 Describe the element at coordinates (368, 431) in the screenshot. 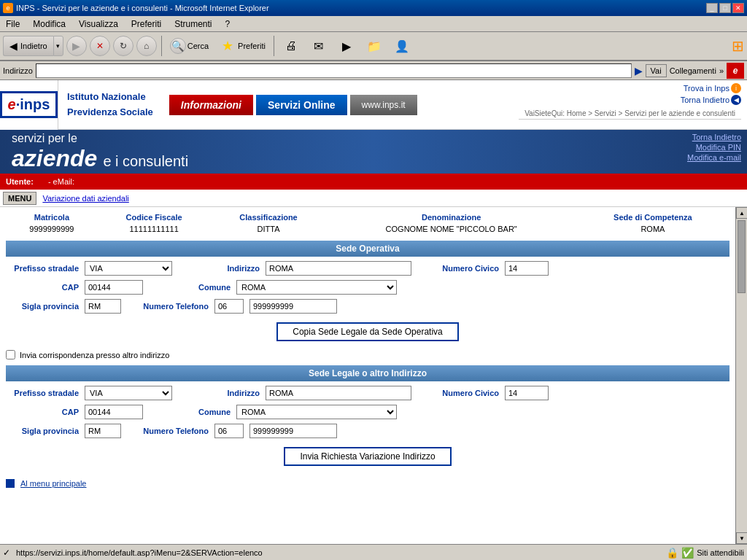

I see `sede-leg-row3: Sigla provincia Numero Telefono` at that location.